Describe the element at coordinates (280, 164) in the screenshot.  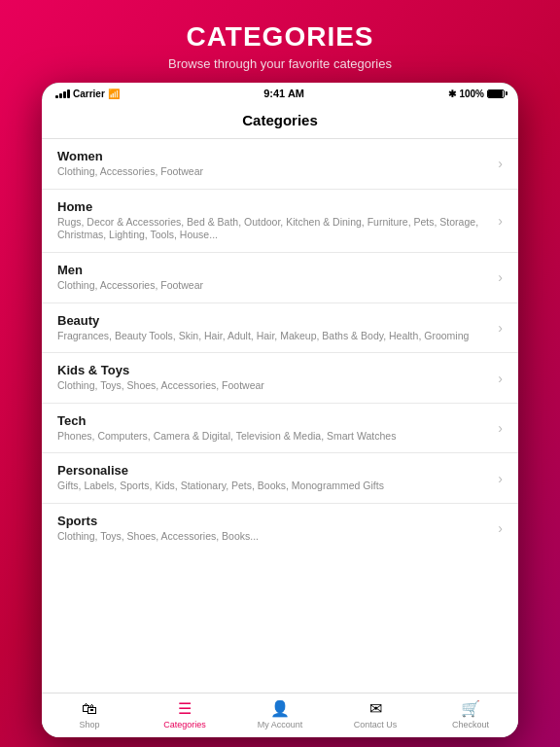
I see `category-item: Women Clothing, Accessories, Footwear ›` at that location.